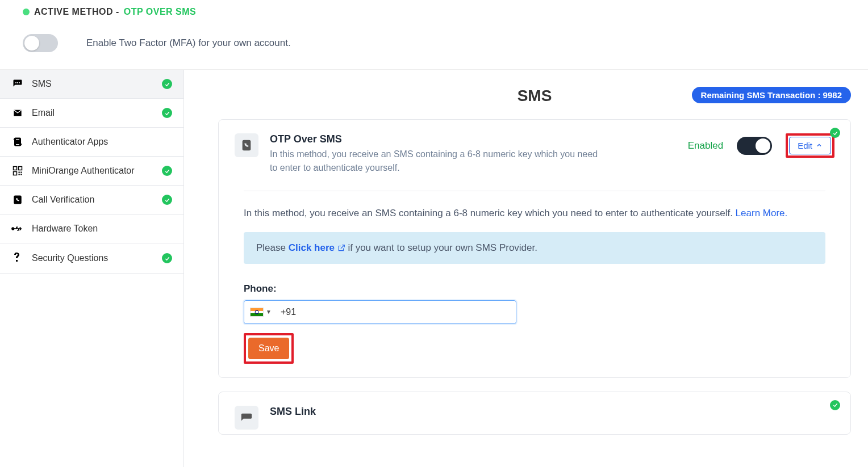  What do you see at coordinates (810, 145) in the screenshot?
I see `edit-highlight: Edit` at bounding box center [810, 145].